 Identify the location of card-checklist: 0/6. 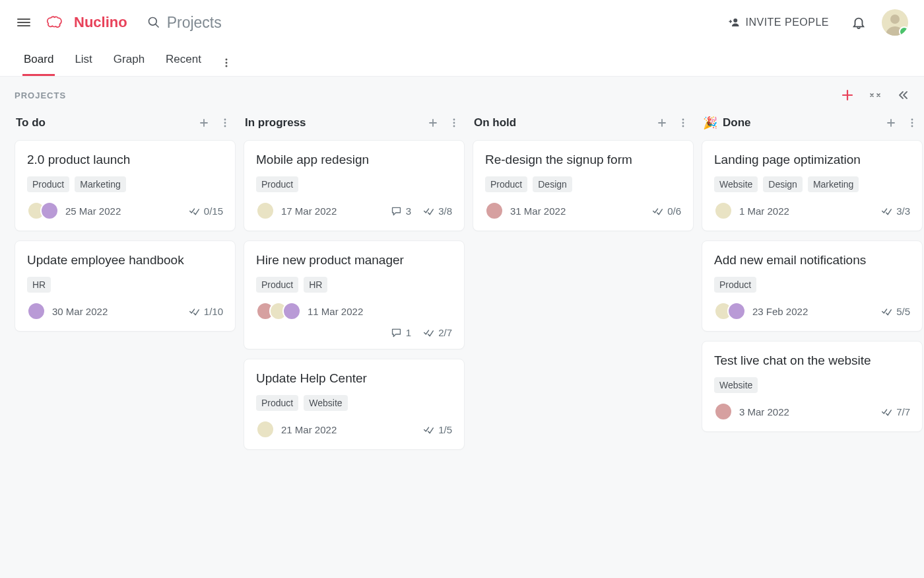
(667, 211).